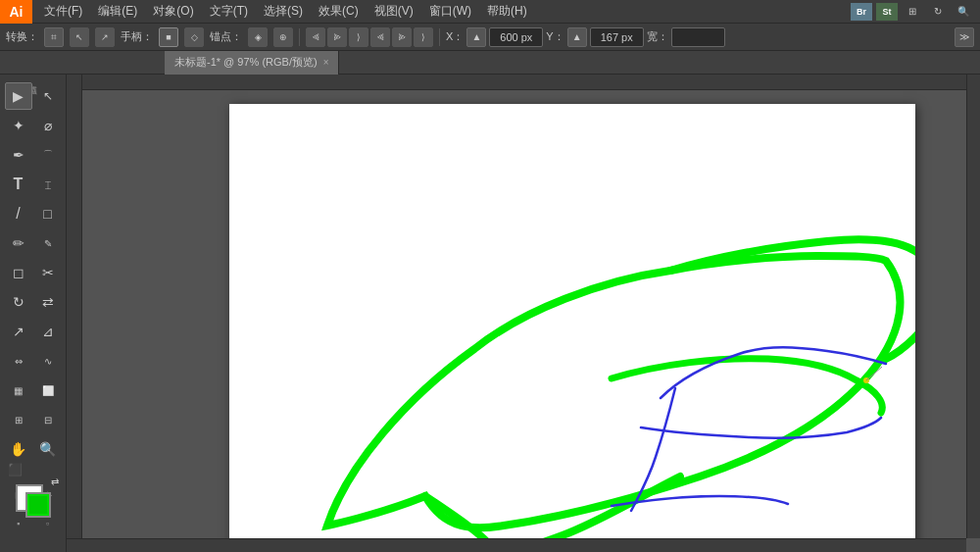 The width and height of the screenshot is (980, 552). Describe the element at coordinates (283, 12) in the screenshot. I see `menu-select: 选择(S)` at that location.